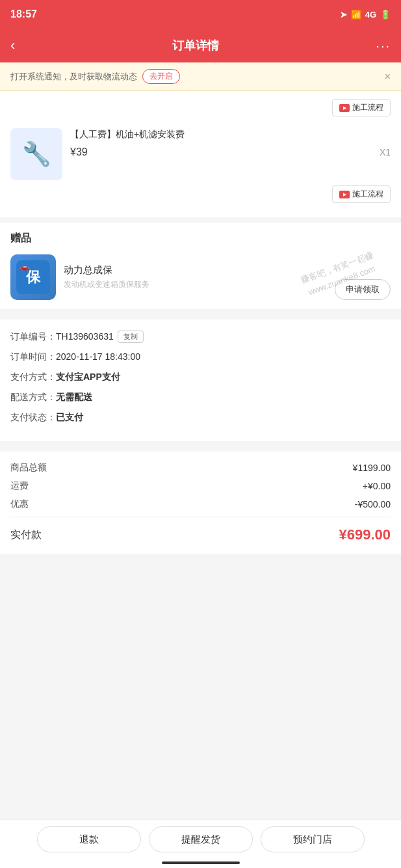  Describe the element at coordinates (74, 77) in the screenshot. I see `notification-text: 打开系统通知，及时获取物流动态` at that location.